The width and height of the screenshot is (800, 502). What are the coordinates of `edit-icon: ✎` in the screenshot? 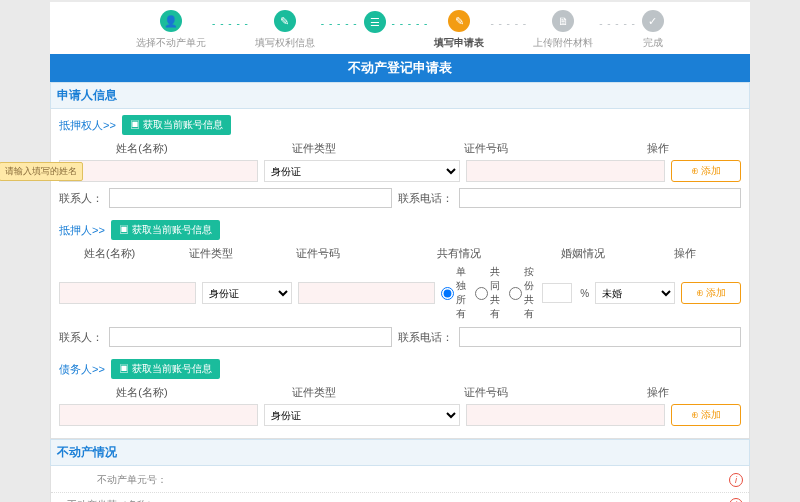 It's located at (459, 21).